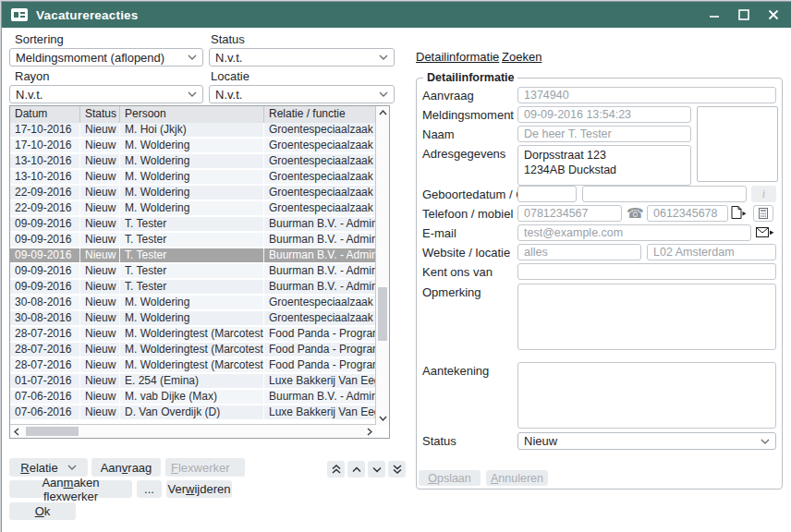 The height and width of the screenshot is (532, 791). What do you see at coordinates (579, 252) in the screenshot?
I see `website-field: alles` at bounding box center [579, 252].